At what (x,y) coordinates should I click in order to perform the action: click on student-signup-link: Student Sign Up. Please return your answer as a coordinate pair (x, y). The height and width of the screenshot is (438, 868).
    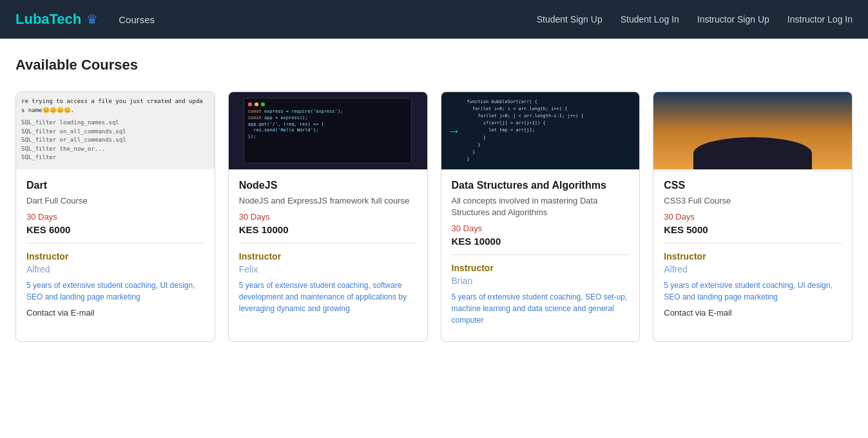
    Looking at the image, I should click on (570, 19).